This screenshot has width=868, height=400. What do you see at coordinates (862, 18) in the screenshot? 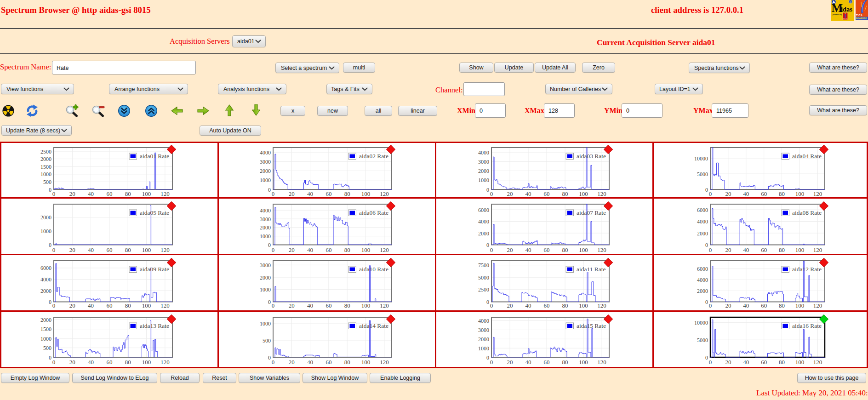
I see `svg-text: POWERED` at bounding box center [862, 18].